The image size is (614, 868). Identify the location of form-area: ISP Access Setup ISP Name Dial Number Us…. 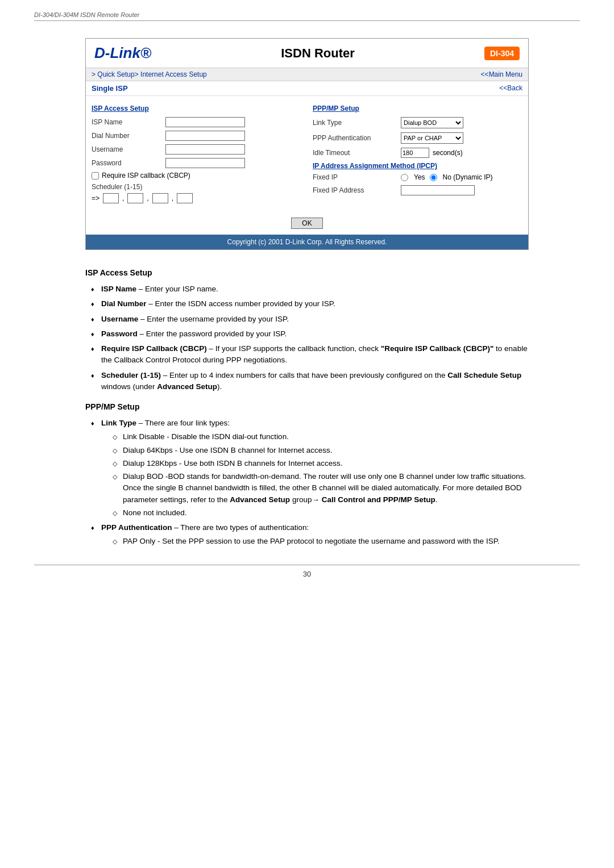
(307, 154).